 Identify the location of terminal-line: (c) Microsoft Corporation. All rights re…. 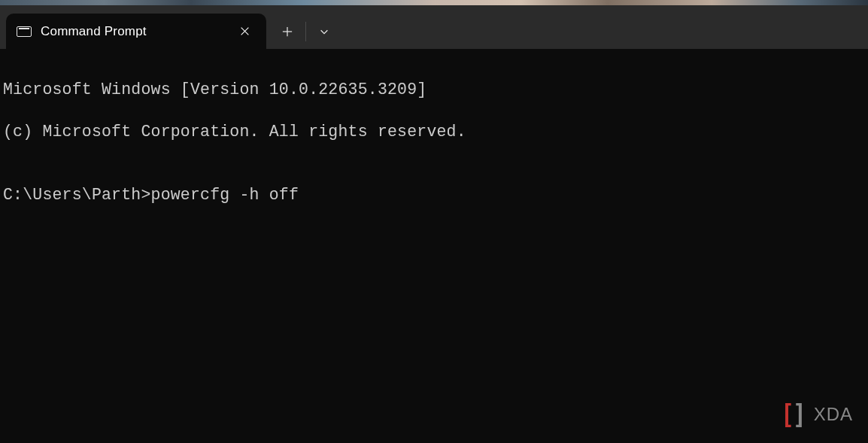
(436, 132).